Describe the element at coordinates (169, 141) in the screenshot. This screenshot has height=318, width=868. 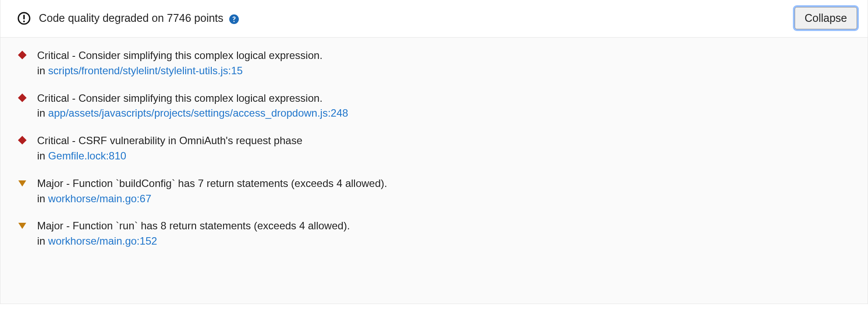
I see `issue-message: Critical - CSRF vulnerability in OmniAut…` at that location.